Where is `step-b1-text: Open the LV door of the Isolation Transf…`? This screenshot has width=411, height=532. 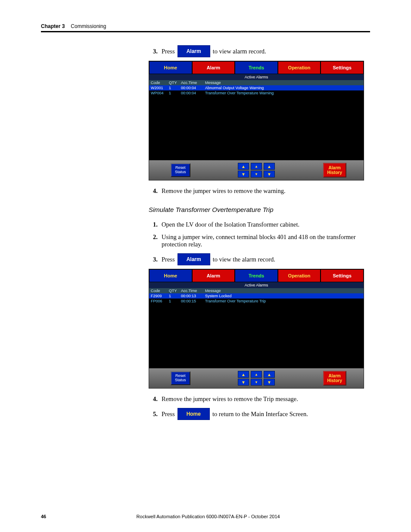 step-b1-text: Open the LV door of the Isolation Transf… is located at coordinates (230, 225).